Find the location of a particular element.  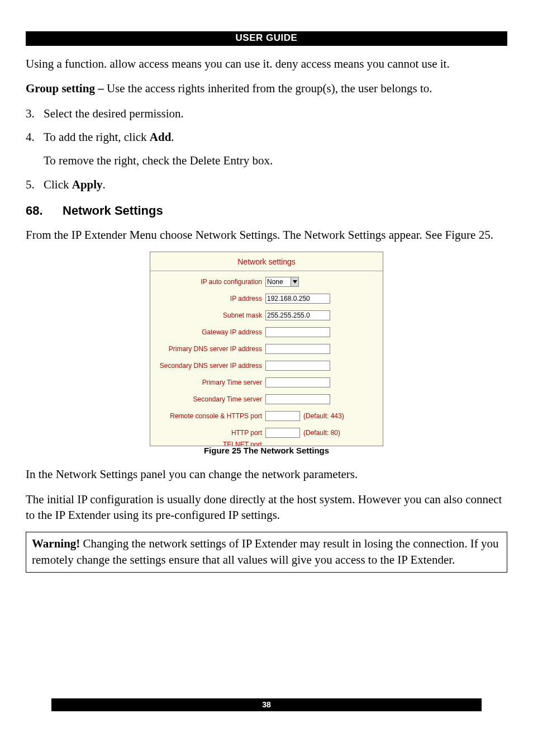

group-setting-label: Group setting – is located at coordinates (66, 88).